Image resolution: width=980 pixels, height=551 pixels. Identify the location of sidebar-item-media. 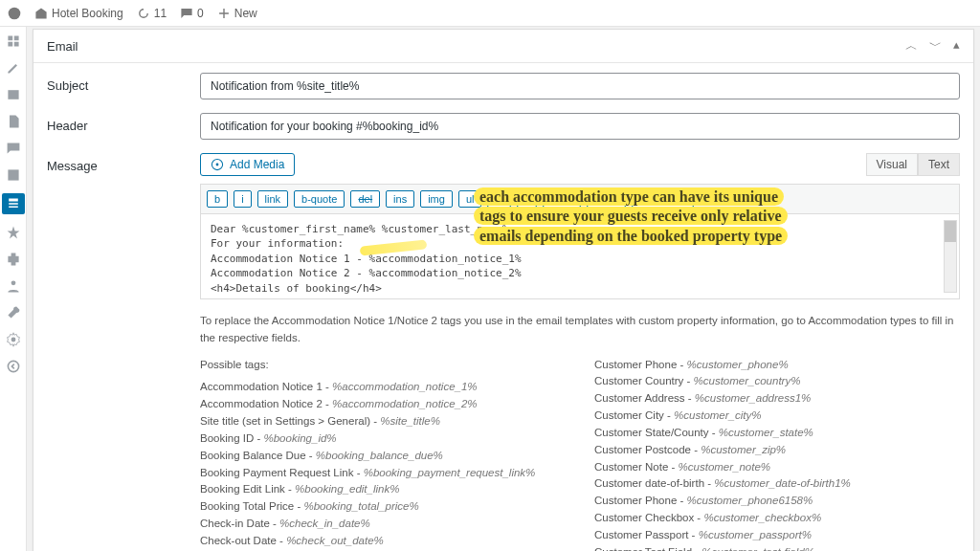
(13, 95).